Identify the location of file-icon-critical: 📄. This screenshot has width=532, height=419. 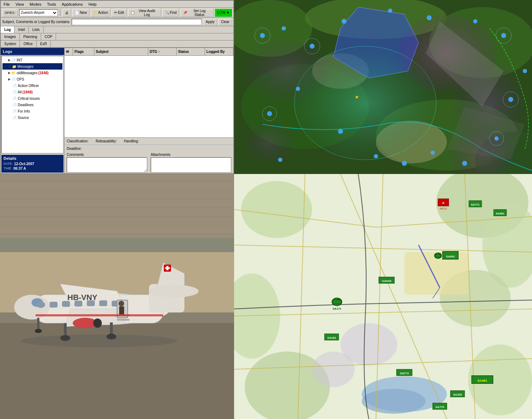
(15, 99).